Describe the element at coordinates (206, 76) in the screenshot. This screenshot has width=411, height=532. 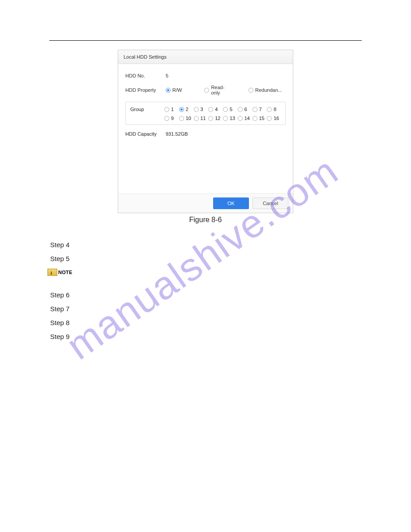
I see `hdd-no-row: HDD No. 5` at that location.